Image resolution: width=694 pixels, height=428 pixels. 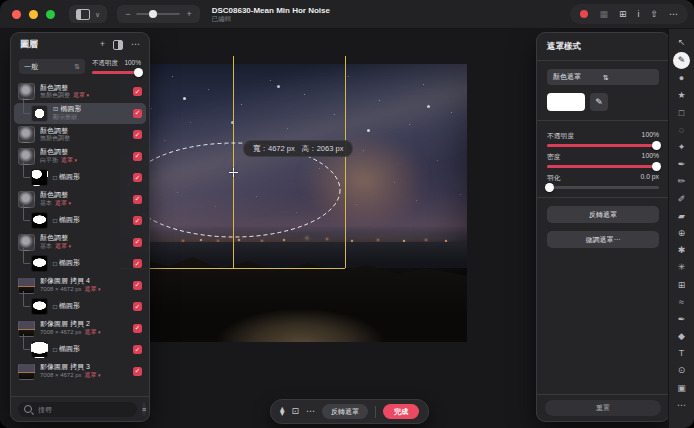 What do you see at coordinates (603, 77) in the screenshot?
I see `mask-type-select: 顏色遮罩 ⇅` at bounding box center [603, 77].